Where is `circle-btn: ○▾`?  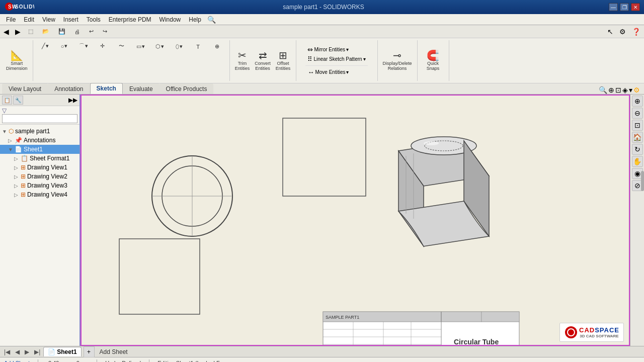
circle-btn: ○▾ is located at coordinates (64, 46).